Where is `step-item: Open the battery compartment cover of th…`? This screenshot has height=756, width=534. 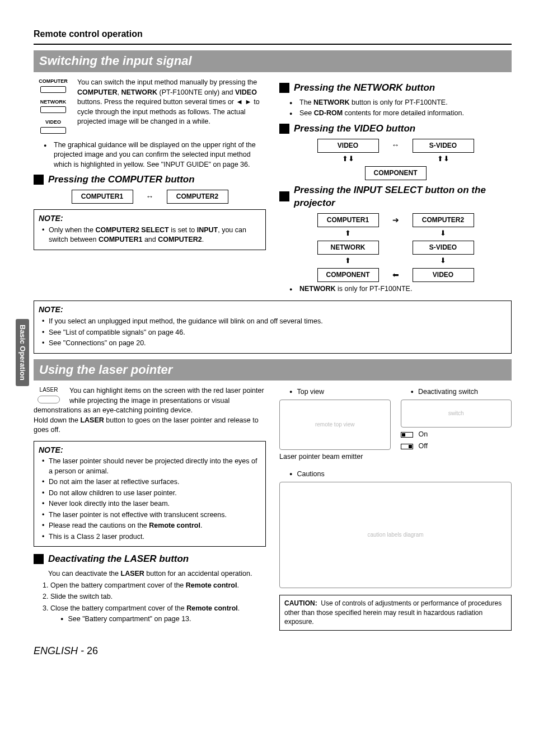 step-item: Open the battery compartment cover of th… is located at coordinates (158, 586).